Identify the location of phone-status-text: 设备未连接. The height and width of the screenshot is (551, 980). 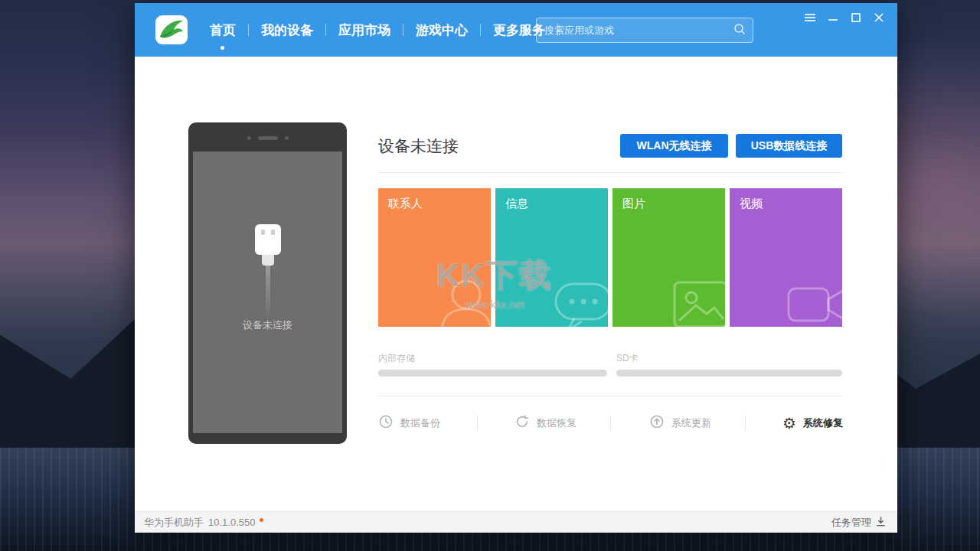
(268, 325).